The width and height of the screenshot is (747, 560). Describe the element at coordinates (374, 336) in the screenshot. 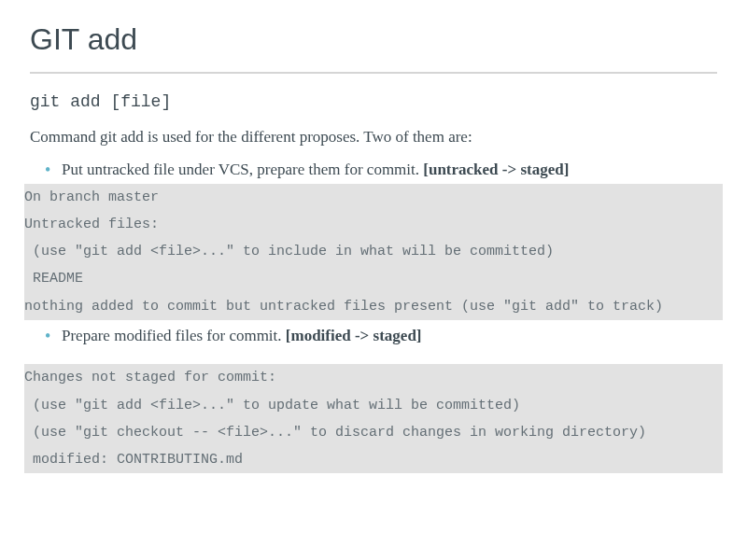

I see `purpose-list: Prepare modified files for commit. [modi…` at that location.